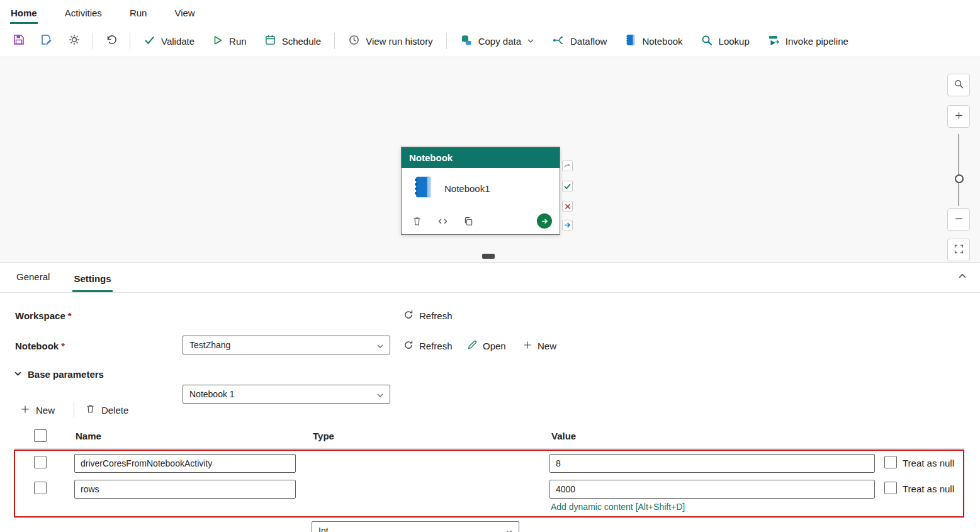 The height and width of the screenshot is (532, 980). I want to click on workspace-dropdown: TestZhang, so click(286, 345).